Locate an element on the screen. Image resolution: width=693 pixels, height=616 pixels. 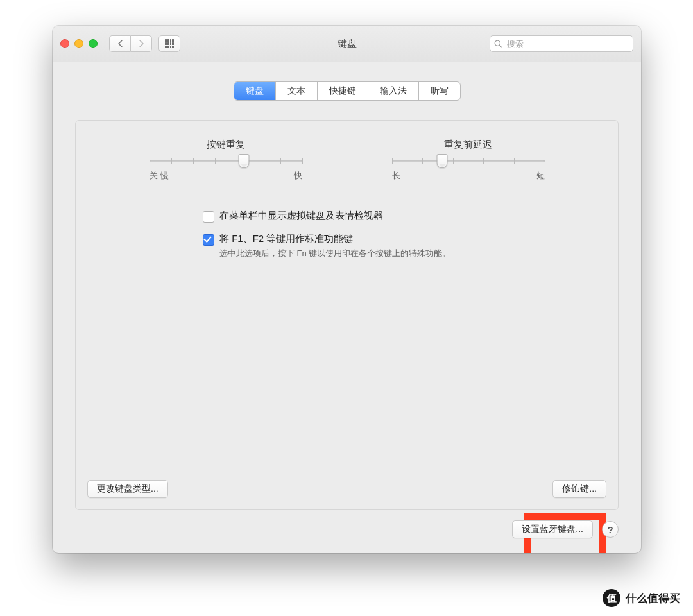
help-button: ? is located at coordinates (610, 529).